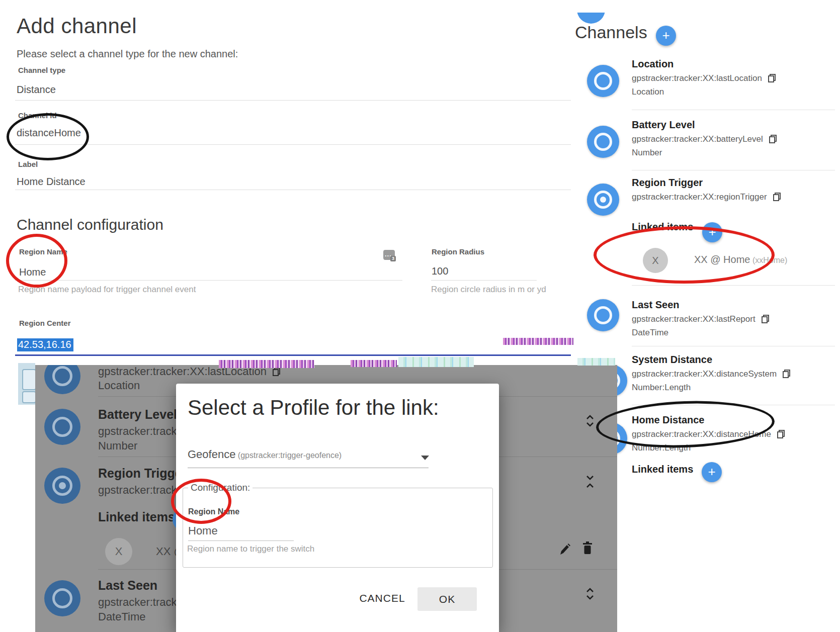  Describe the element at coordinates (211, 455) in the screenshot. I see `profile-select-value: Geofence` at that location.